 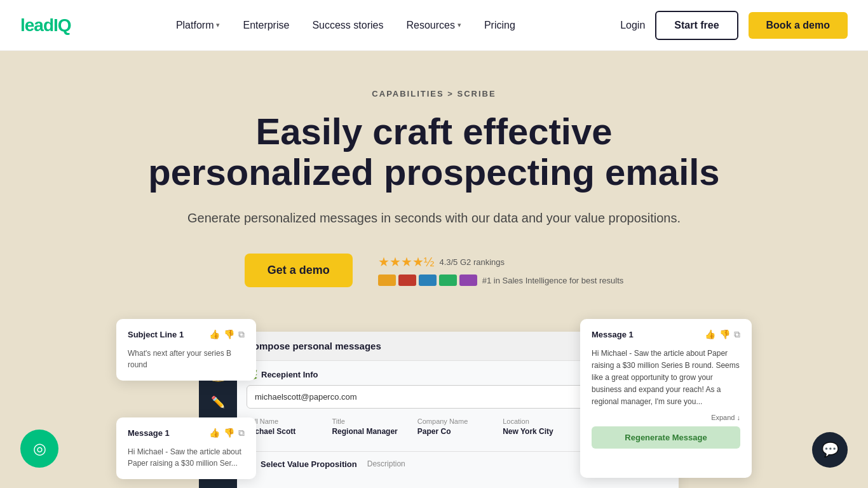 I want to click on fingerprint-icon: ◎, so click(x=39, y=449).